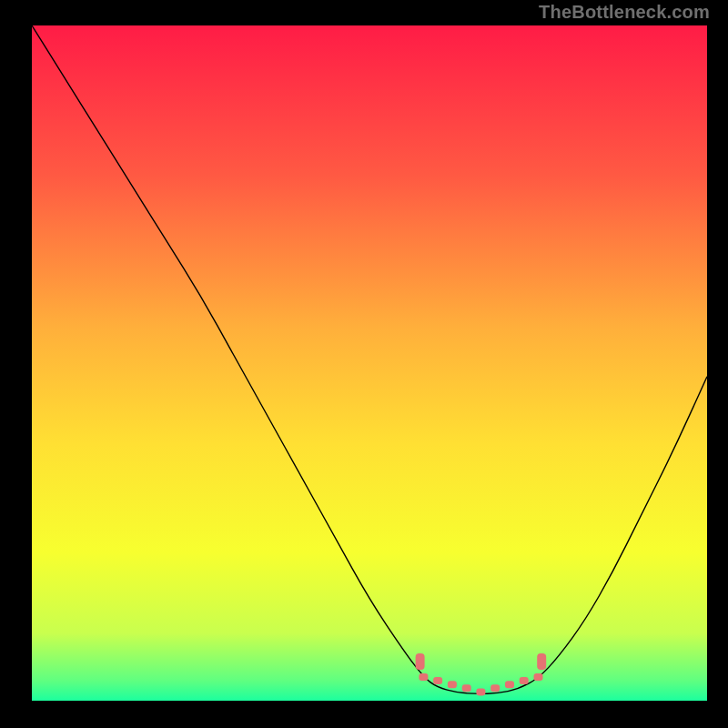 This screenshot has height=728, width=728. What do you see at coordinates (420, 662) in the screenshot?
I see `marker-cap-left` at bounding box center [420, 662].